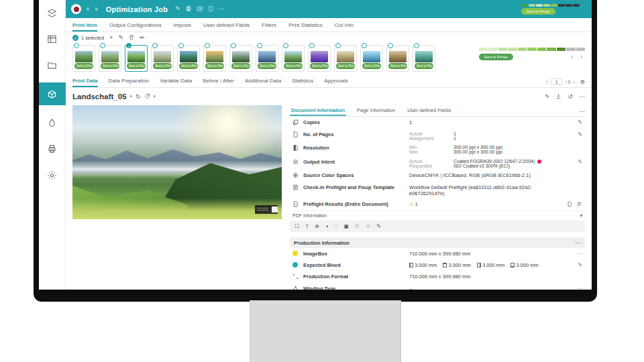  I want to click on preflight-list-icon, so click(580, 205).